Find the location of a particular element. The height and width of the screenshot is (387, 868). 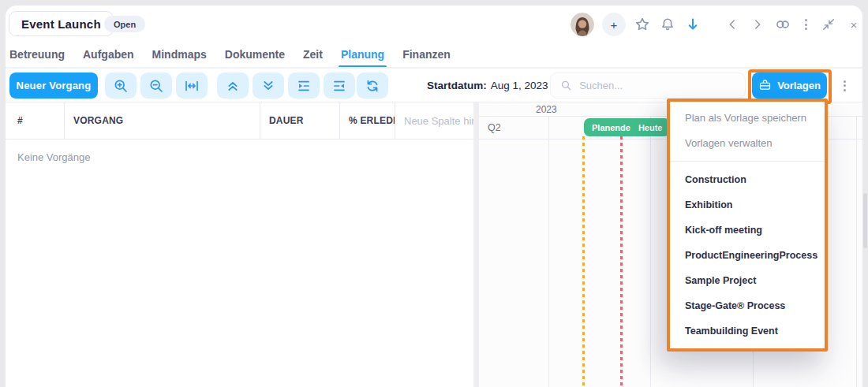

favorite-star-icon is located at coordinates (642, 24).